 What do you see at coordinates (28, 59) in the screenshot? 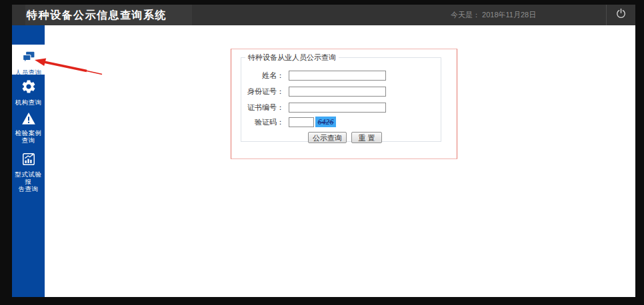
I see `comments-icon` at bounding box center [28, 59].